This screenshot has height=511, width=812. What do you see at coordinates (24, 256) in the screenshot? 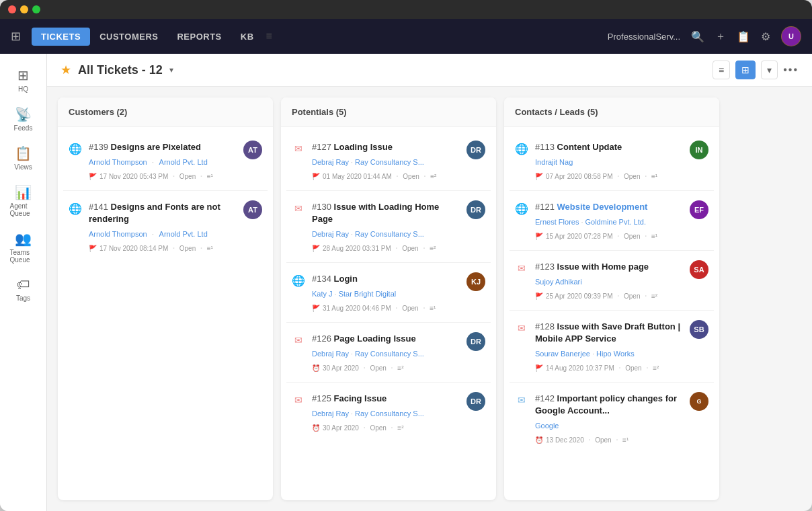
I see `sidebar-teamsqueue-label: Teams Queue` at bounding box center [24, 256].